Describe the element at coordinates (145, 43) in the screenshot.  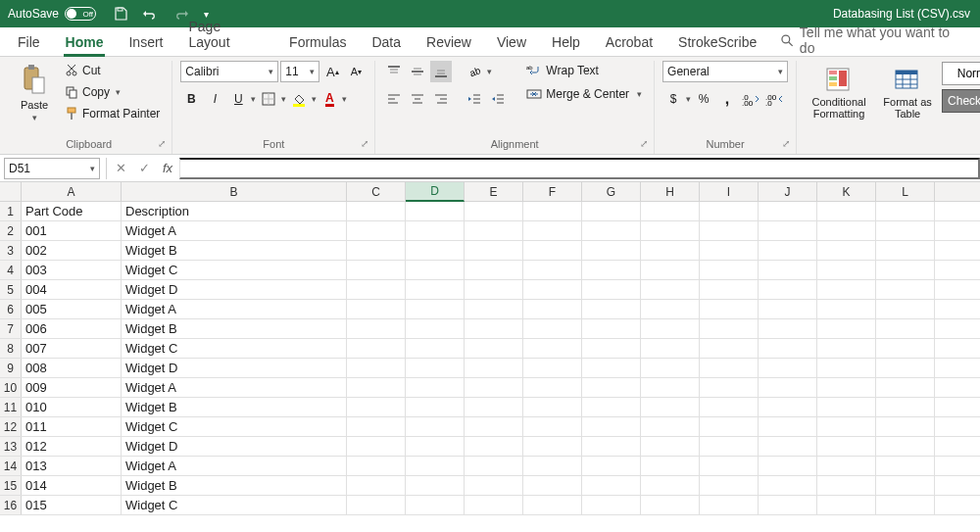
I see `tab-insert: Insert` at that location.